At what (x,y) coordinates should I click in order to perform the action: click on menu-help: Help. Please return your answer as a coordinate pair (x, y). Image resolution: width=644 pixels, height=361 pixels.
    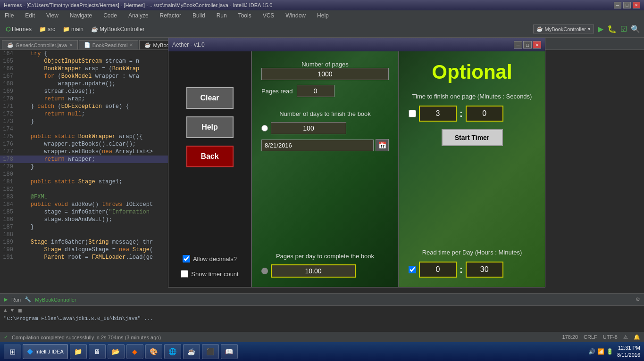
    Looking at the image, I should click on (323, 16).